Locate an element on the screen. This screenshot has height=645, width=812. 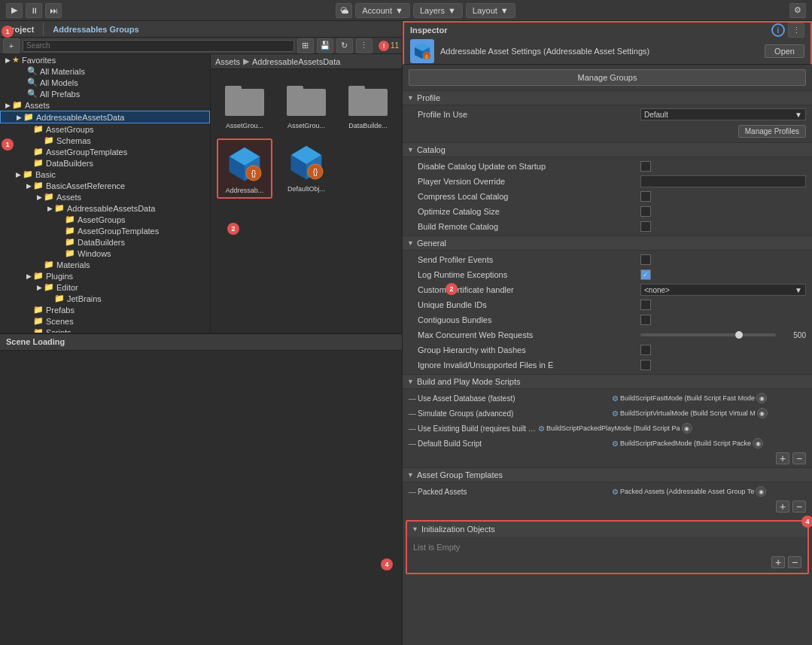
manage-profiles-button: Manage Profiles is located at coordinates (772, 131).